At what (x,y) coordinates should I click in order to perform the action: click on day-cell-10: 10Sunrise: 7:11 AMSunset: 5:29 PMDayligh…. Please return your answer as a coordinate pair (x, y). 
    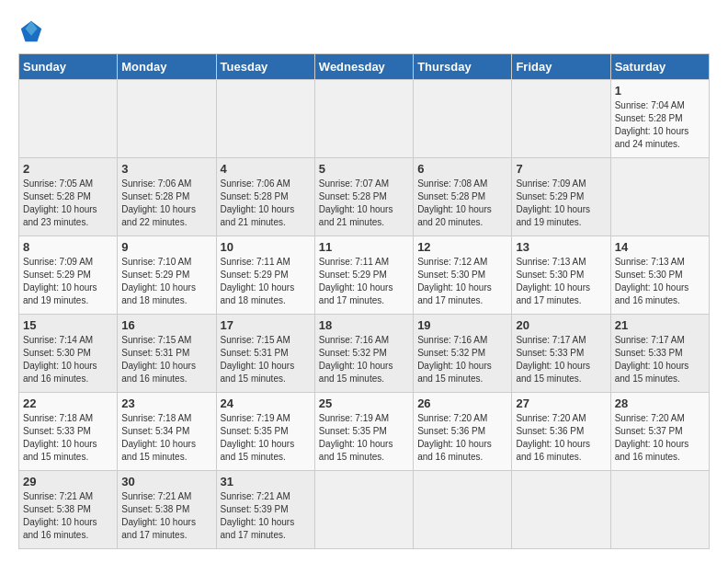
    Looking at the image, I should click on (265, 276).